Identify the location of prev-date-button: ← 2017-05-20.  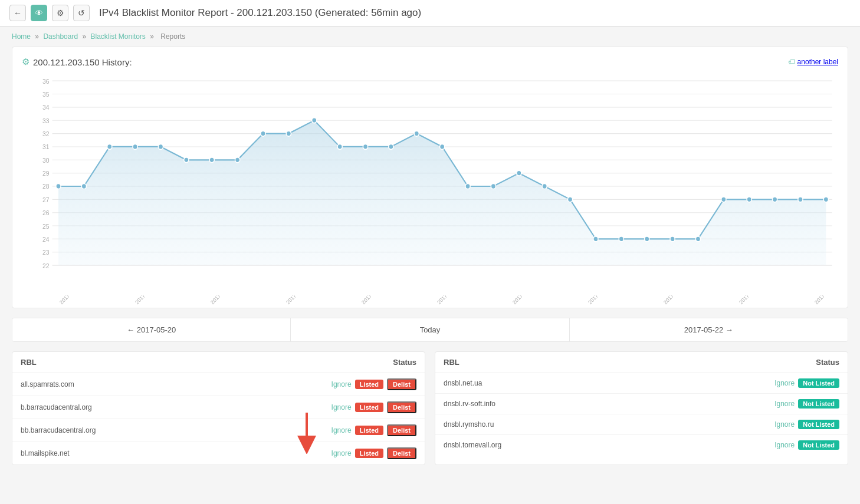
(152, 330).